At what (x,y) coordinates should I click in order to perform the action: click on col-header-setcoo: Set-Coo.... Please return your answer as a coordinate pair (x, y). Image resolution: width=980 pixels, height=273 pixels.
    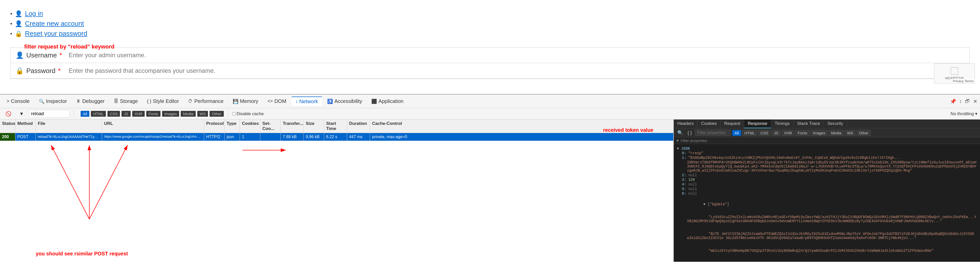
    Looking at the image, I should click on (270, 126).